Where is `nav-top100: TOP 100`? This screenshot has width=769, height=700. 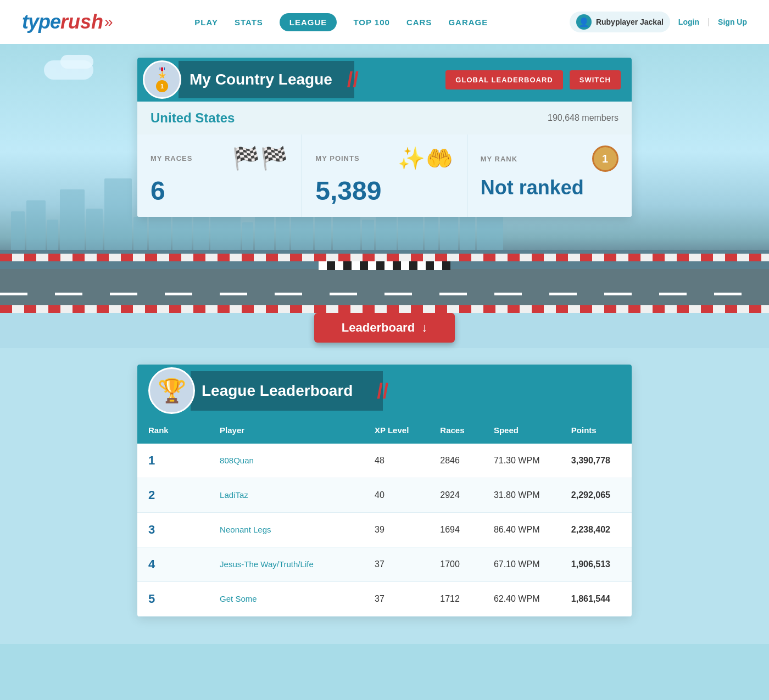
nav-top100: TOP 100 is located at coordinates (371, 22).